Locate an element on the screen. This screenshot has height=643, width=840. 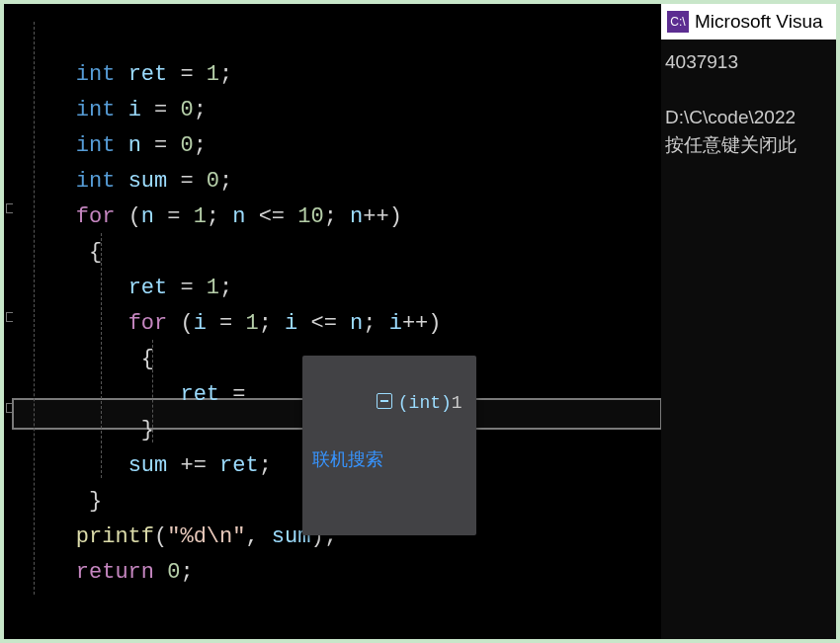
code-line: for (i = 1; i <= n; i++) is located at coordinates (233, 324).